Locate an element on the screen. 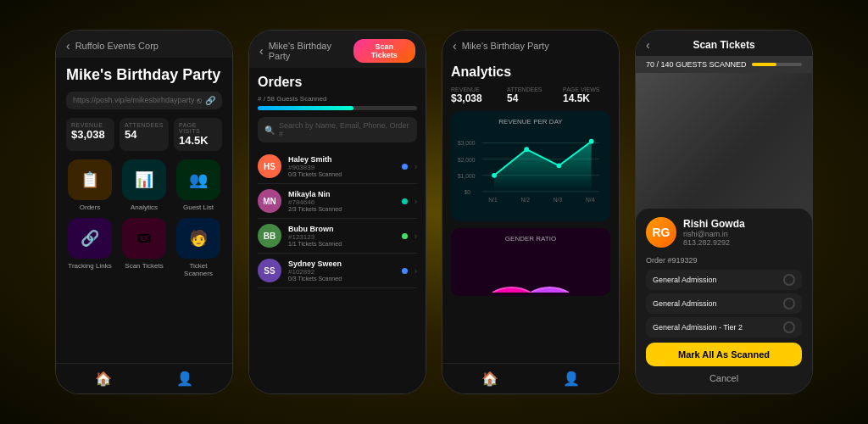 The width and height of the screenshot is (868, 424). order-item-3: SS Sydney Sween #102892 0/3 Tickets Scan… is located at coordinates (337, 271).